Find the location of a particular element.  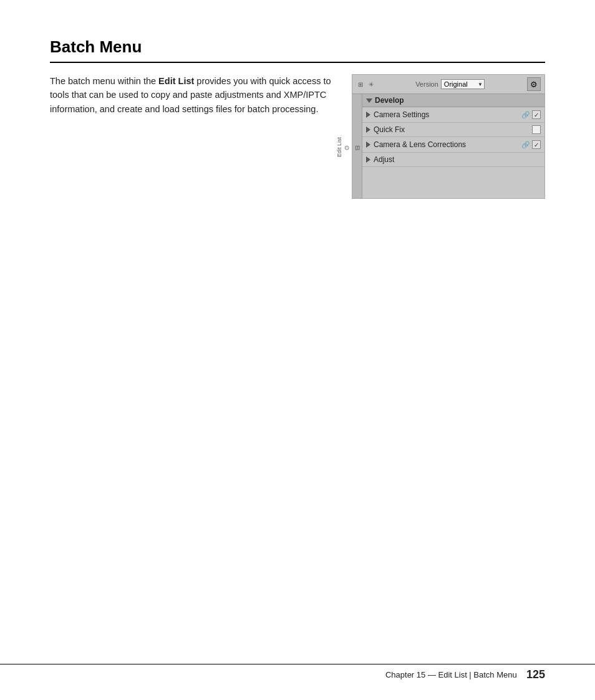

row-text: Camera Settings is located at coordinates (402, 115).